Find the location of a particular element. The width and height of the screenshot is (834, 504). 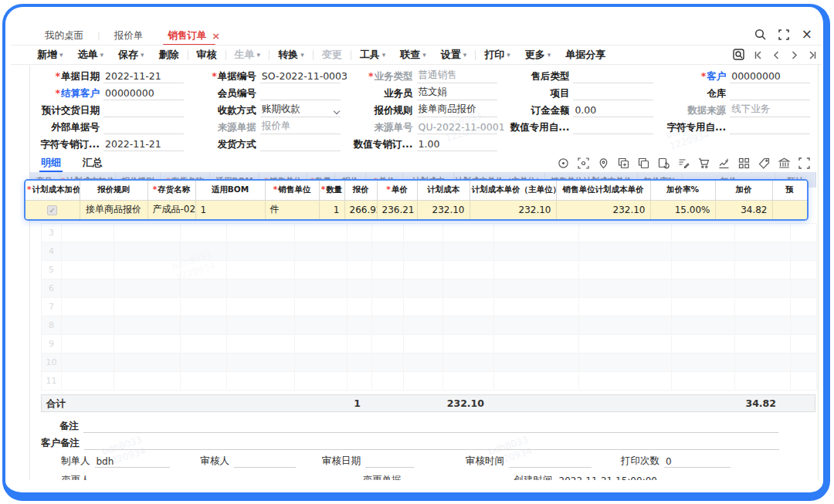

empty-row: 10 is located at coordinates (429, 363).